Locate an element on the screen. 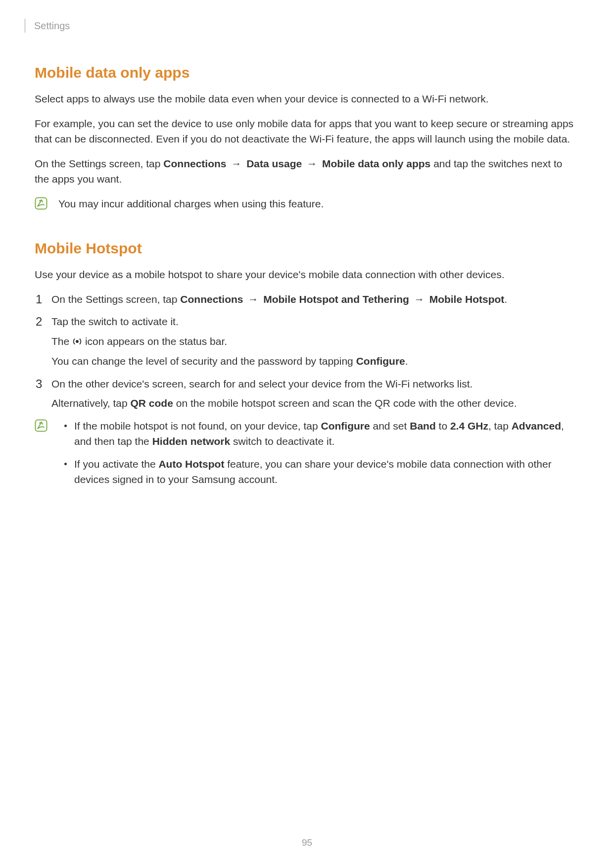 This screenshot has width=614, height=868. step-item: On the other device's screen, search for… is located at coordinates (307, 394).